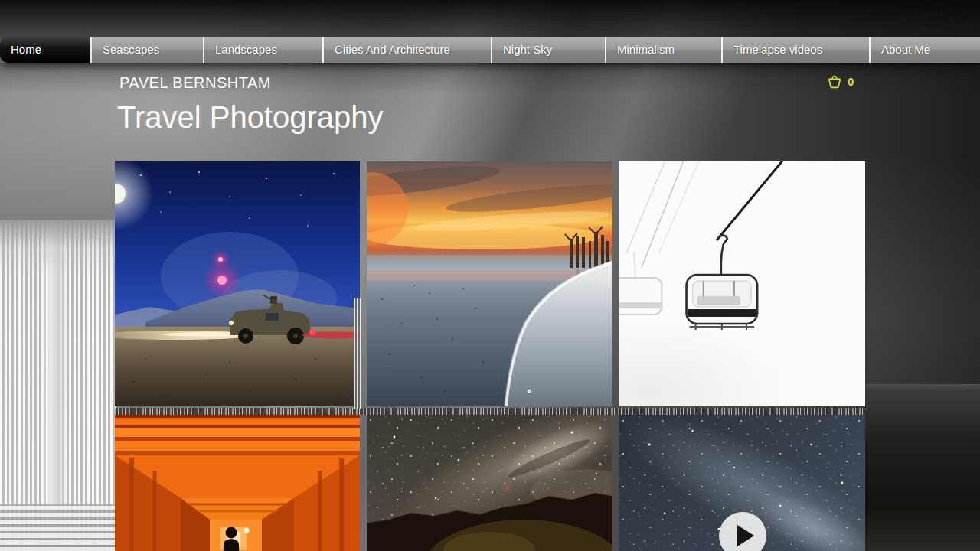 The width and height of the screenshot is (980, 551). What do you see at coordinates (237, 482) in the screenshot?
I see `torii-gates-image` at bounding box center [237, 482].